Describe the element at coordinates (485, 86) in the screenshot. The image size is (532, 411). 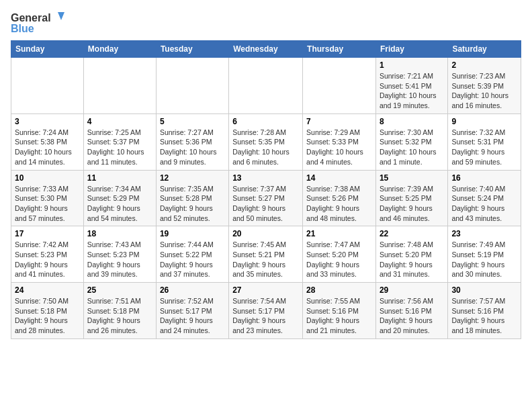
I see `calendar-day-cell: 2Sunrise: 7:23 AM Sunset: 5:39 PM Daylig…` at that location.